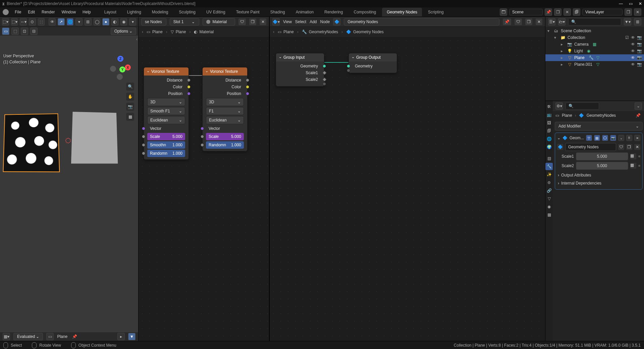 This screenshot has width=644, height=349. I want to click on nodegroup-name: Geometry Nodes, so click(591, 147).